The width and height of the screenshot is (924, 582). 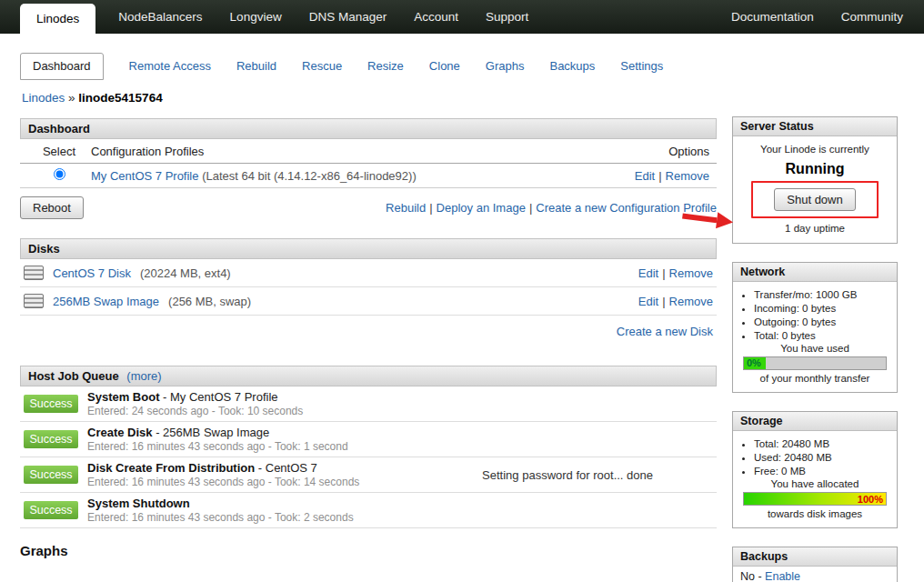 What do you see at coordinates (218, 396) in the screenshot?
I see `job-subtitle: - My CentOS 7 Profile` at bounding box center [218, 396].